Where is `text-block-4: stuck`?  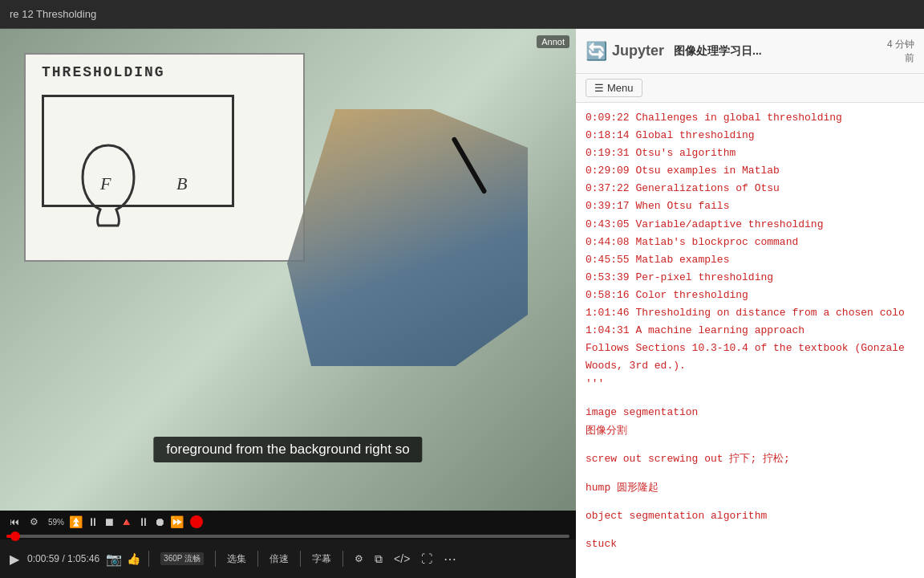
text-block-4: stuck is located at coordinates (750, 544).